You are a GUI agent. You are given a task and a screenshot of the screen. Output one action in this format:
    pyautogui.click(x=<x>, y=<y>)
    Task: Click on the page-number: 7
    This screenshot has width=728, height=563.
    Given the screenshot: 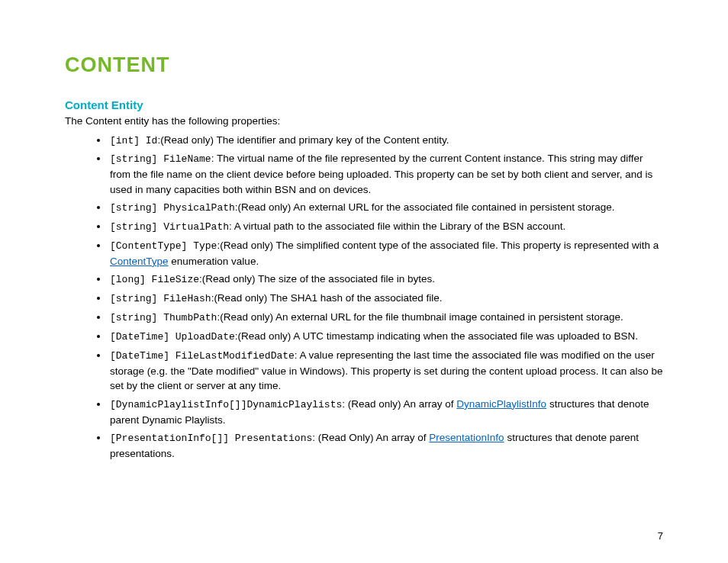 What is the action you would take?
    pyautogui.click(x=661, y=536)
    